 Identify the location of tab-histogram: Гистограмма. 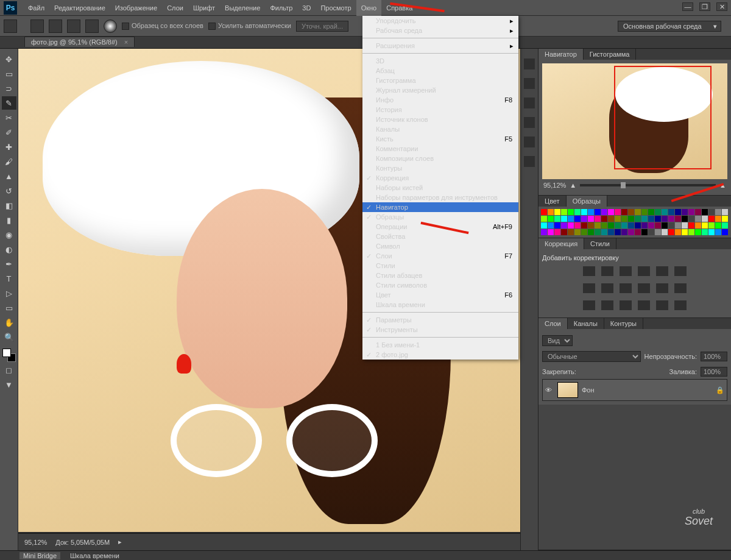
(610, 54).